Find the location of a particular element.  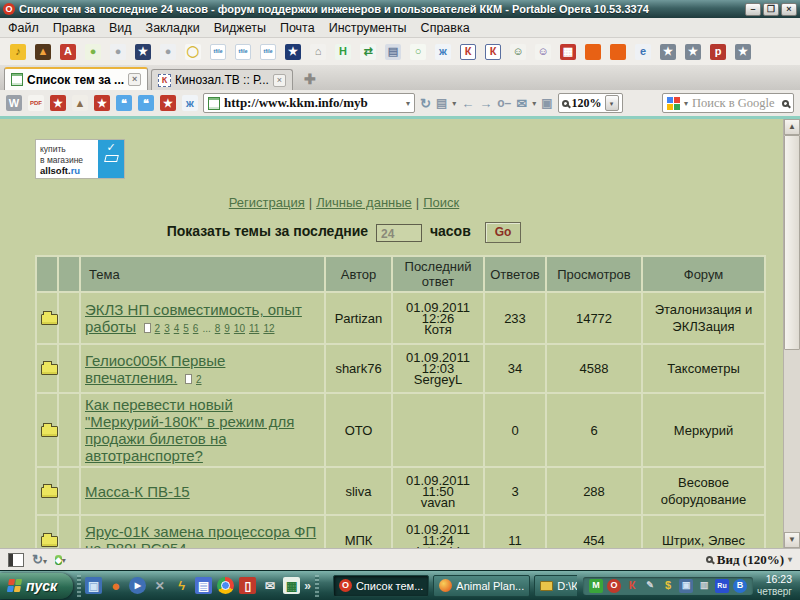

bookmark-star-navy-icon-2: ★ is located at coordinates (293, 52).